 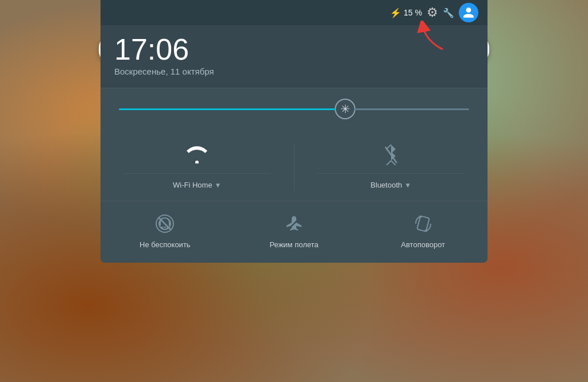 I want to click on wifi-toggle: Wi-Fi Home ▼, so click(x=198, y=167).